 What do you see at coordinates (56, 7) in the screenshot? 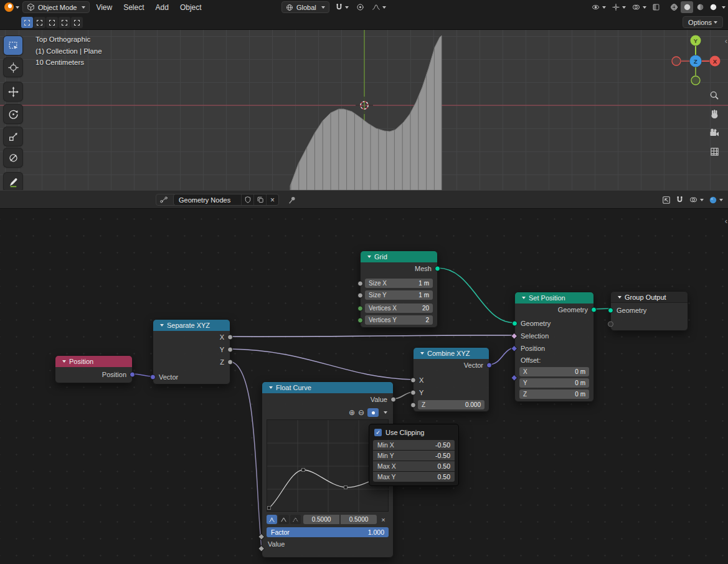
I see `mode-select: Object Mode` at bounding box center [56, 7].